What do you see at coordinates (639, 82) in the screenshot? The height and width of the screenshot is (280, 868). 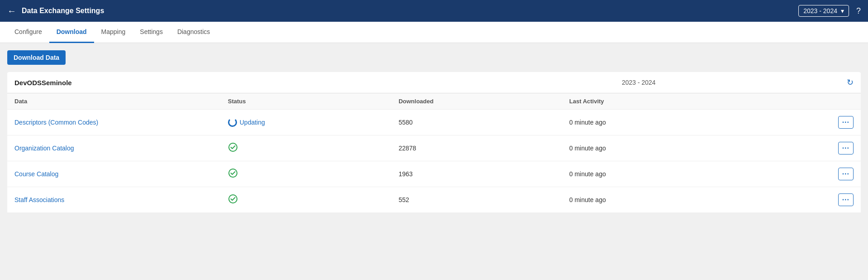 I see `section-year: 2023 - 2024` at bounding box center [639, 82].